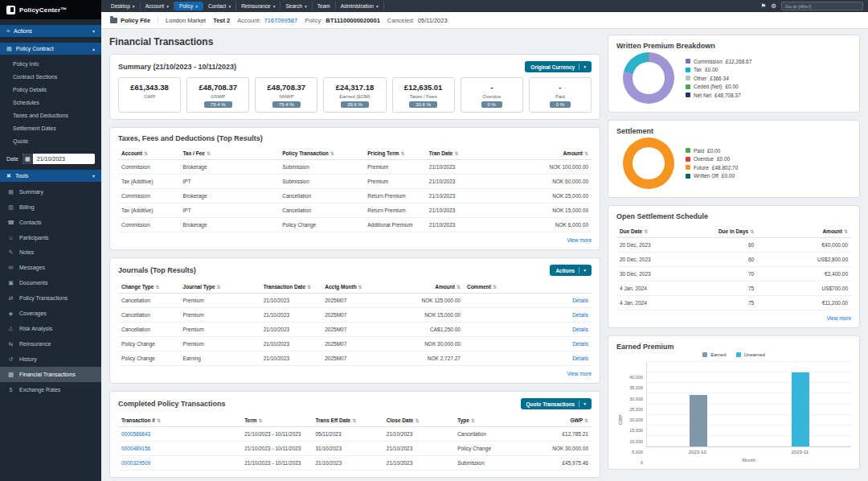 This screenshot has height=481, width=868. What do you see at coordinates (220, 6) in the screenshot?
I see `nav-menu-item: Contact ▾` at bounding box center [220, 6].